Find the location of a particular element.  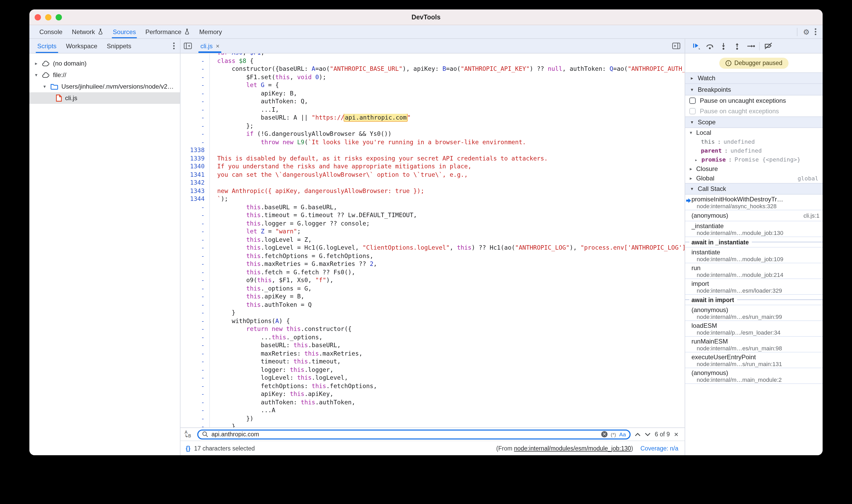

call-stack-frame: loadESMnode:internal/p…/esm_loader:34 is located at coordinates (754, 329).